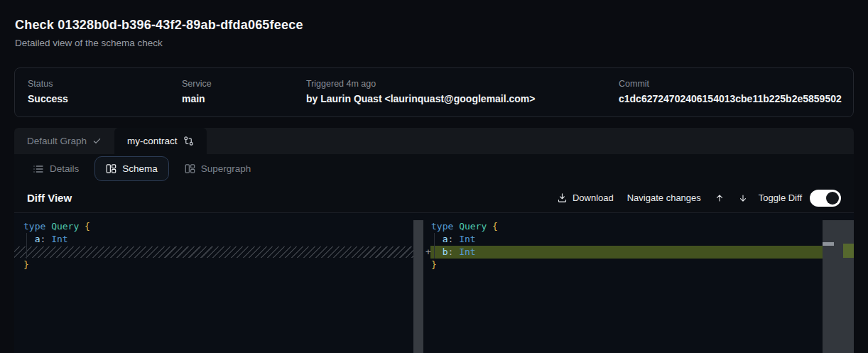 The image size is (868, 353). I want to click on commit-label: Commit, so click(730, 84).